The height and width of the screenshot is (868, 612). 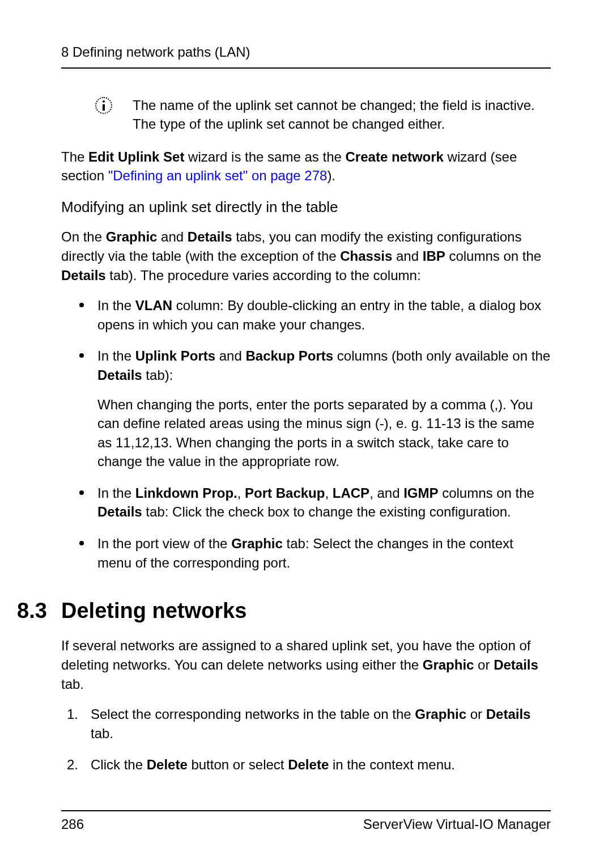 What do you see at coordinates (284, 493) in the screenshot?
I see `bold-text: Port Backup` at bounding box center [284, 493].